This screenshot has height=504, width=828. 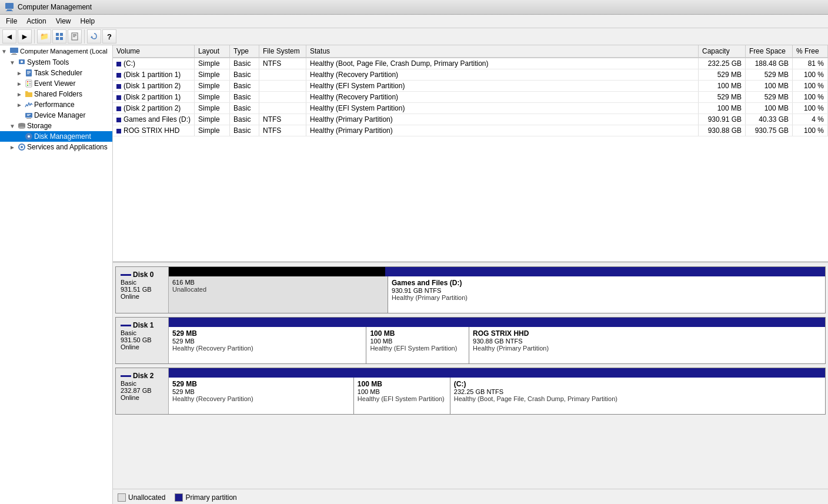 What do you see at coordinates (44, 36) in the screenshot?
I see `folder-button: 📁` at bounding box center [44, 36].